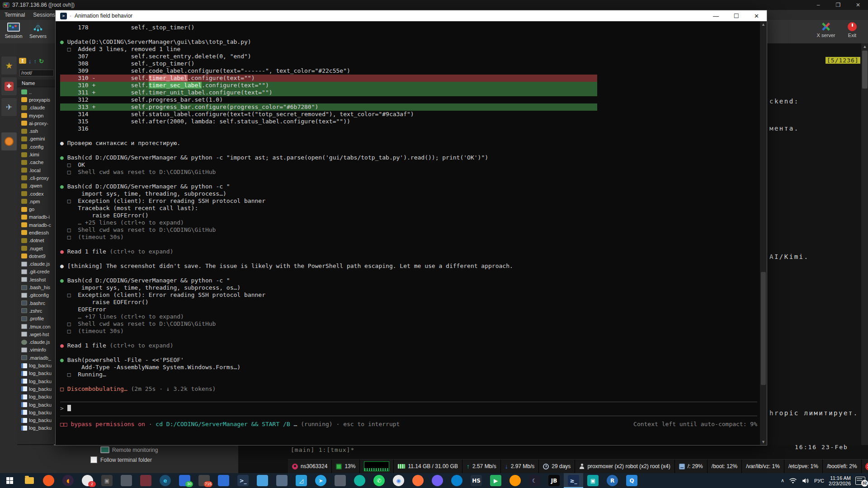 This screenshot has height=488, width=868. What do you see at coordinates (632, 481) in the screenshot?
I see `quick-assist: Q` at bounding box center [632, 481].